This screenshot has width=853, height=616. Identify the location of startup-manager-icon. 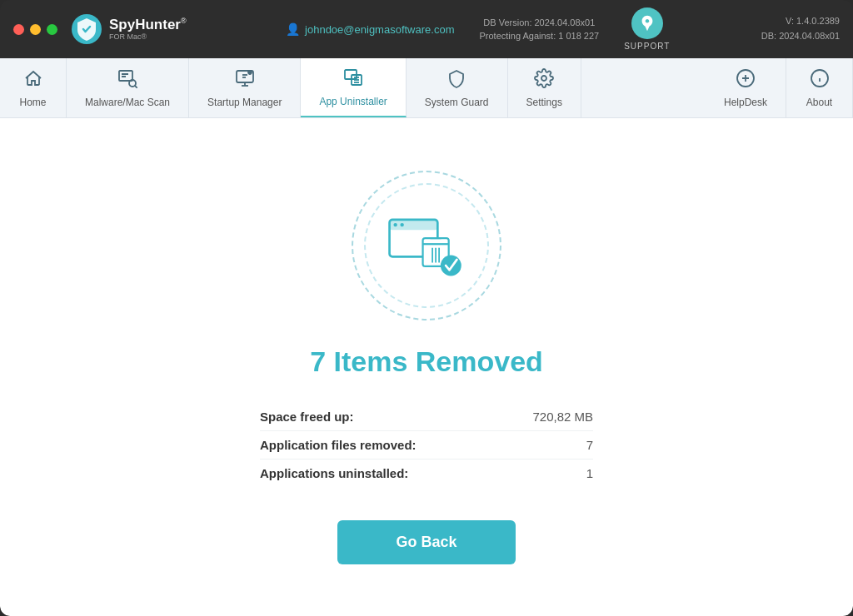
(245, 81).